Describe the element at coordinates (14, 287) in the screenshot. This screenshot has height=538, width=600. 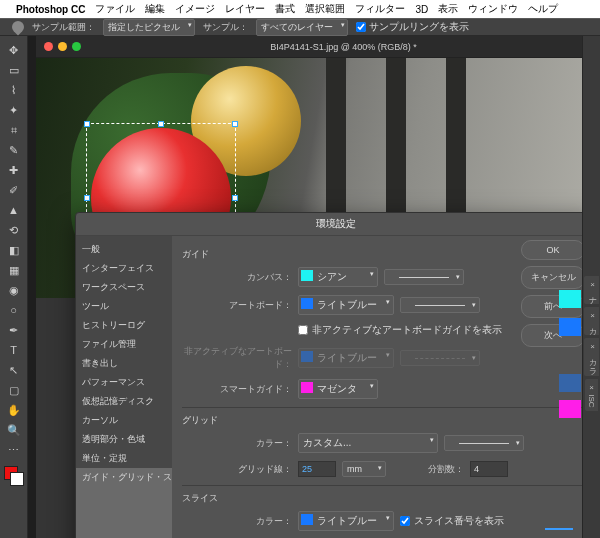
I see `tool-palette: ✥ ▭ ⌇ ✦ ⌗ ✎ ✚ ✐ ▲ ⟲ ◧ ▦ ◉ ○ ✒ T ↖ ▢ ✋ 🔍 …` at that location.